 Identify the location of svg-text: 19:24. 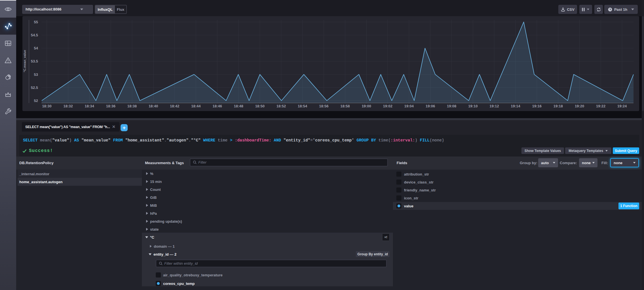
(622, 106).